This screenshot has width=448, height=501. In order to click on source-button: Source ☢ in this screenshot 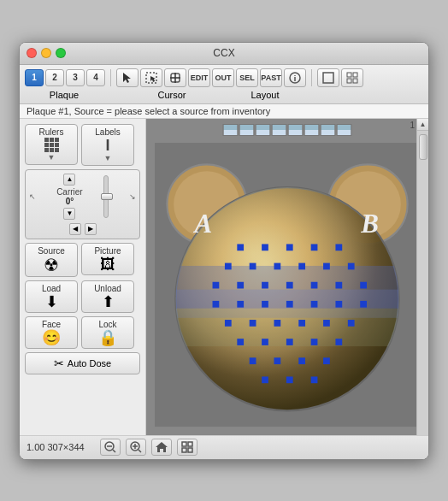, I will do `click(51, 260)`.